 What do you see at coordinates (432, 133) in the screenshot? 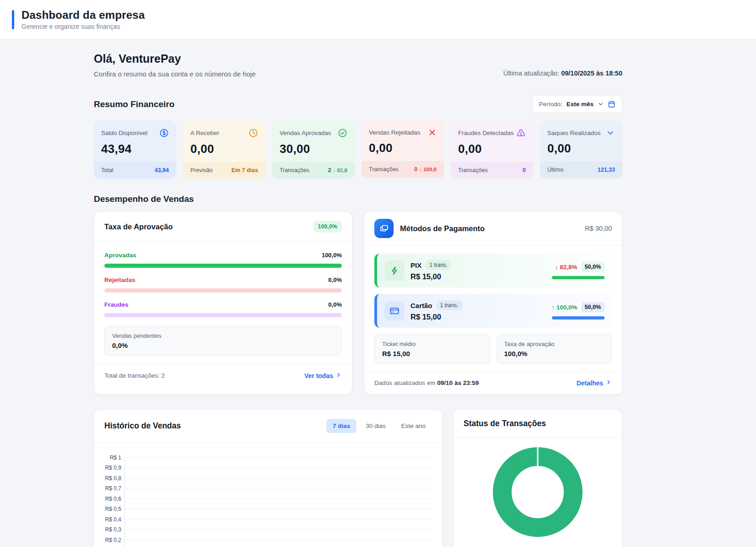
I see `x-icon` at bounding box center [432, 133].